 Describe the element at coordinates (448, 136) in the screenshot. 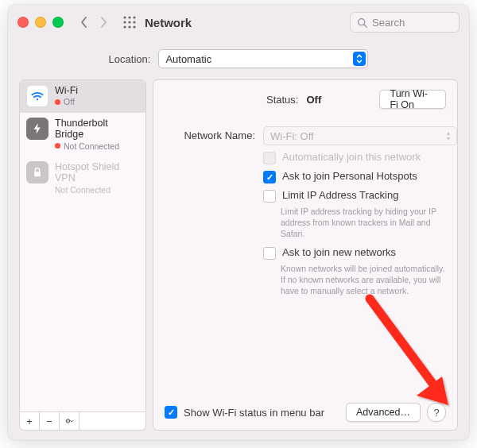

I see `chevron-updown-icon: ▴▾` at that location.